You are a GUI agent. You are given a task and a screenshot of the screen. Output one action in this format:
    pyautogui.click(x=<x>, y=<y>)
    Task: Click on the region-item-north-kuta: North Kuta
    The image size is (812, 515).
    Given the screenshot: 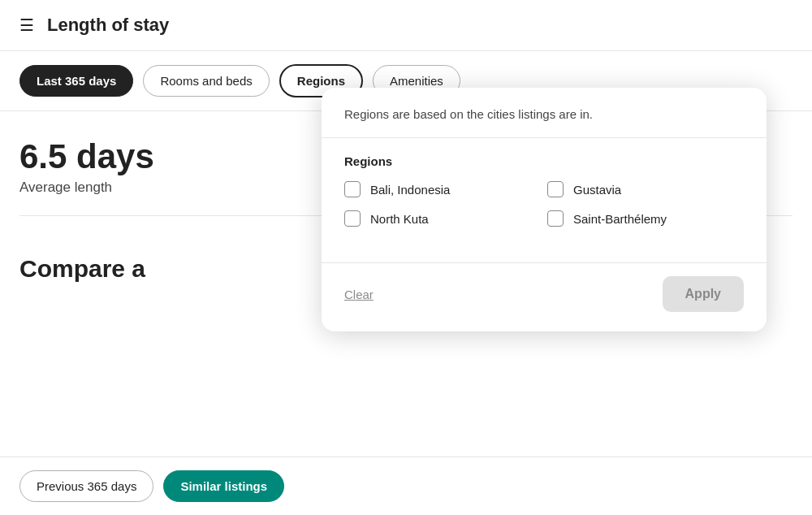 What is the action you would take?
    pyautogui.click(x=443, y=219)
    